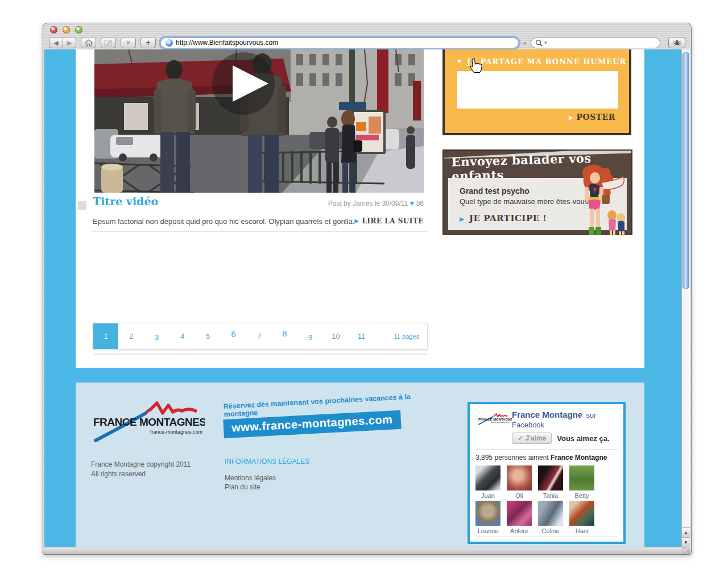  Describe the element at coordinates (106, 336) in the screenshot. I see `page-button-1: 1` at that location.